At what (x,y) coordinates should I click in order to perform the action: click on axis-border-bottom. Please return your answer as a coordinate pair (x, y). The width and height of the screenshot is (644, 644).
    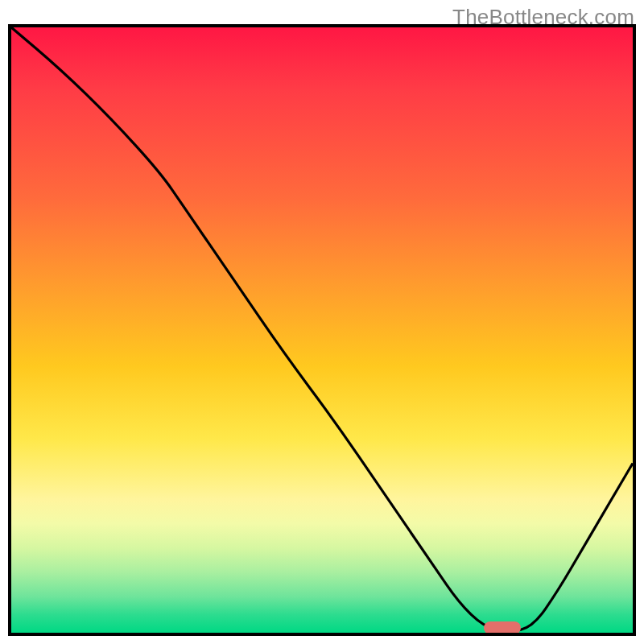
    Looking at the image, I should click on (322, 634).